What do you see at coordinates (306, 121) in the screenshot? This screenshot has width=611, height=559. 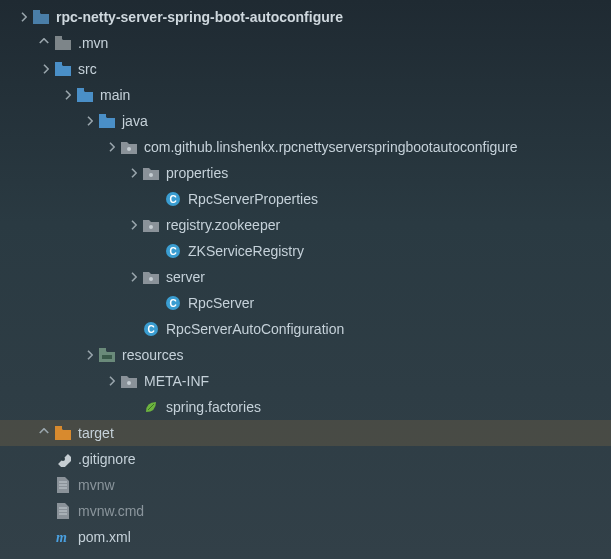 I see `tree-row: java` at bounding box center [306, 121].